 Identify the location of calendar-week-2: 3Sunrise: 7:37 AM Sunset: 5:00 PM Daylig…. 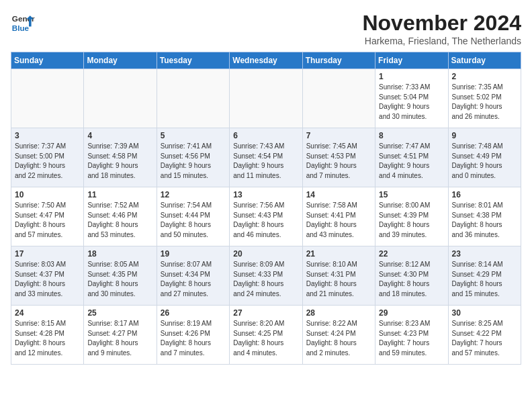
(266, 158).